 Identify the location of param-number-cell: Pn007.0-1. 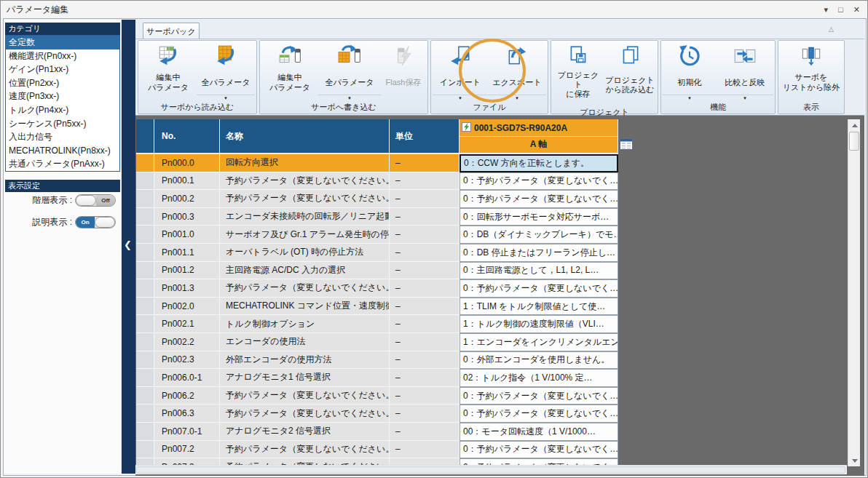
(187, 432).